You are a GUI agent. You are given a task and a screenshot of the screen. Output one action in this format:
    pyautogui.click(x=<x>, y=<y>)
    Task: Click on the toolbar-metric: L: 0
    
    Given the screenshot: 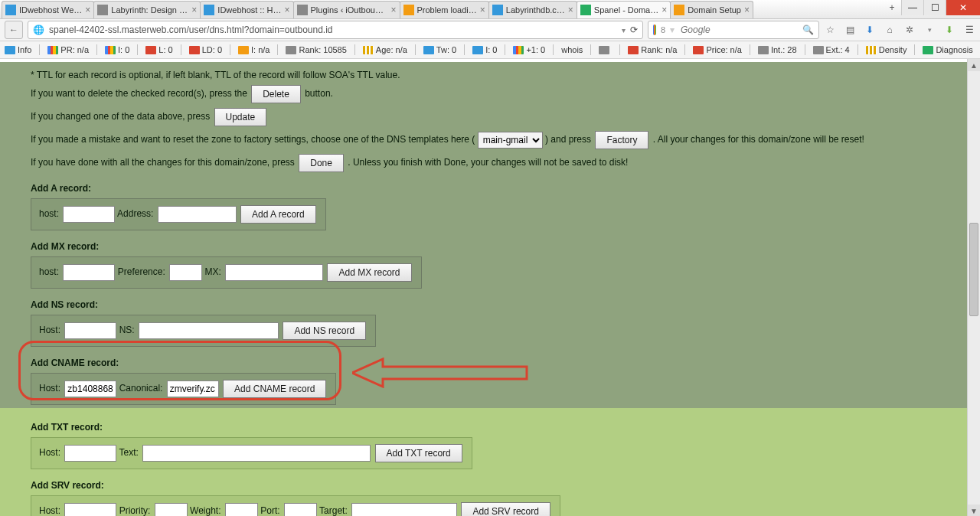 What is the action you would take?
    pyautogui.click(x=159, y=50)
    